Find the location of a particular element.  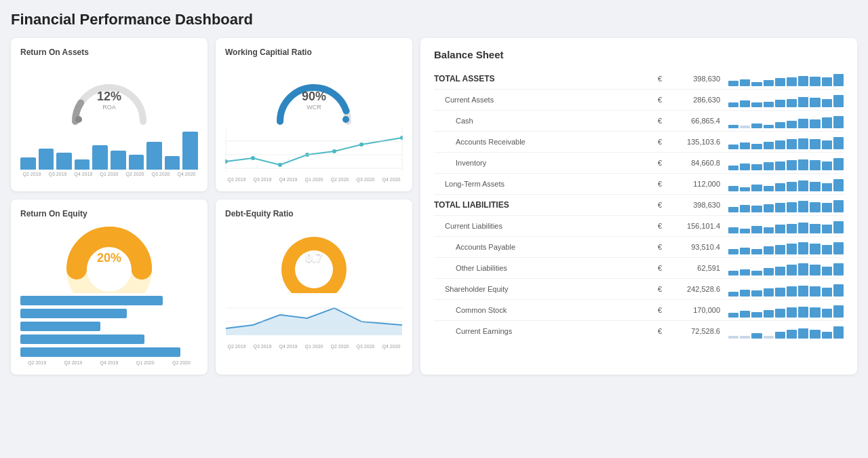

bs-row: Cash€66,865.4 is located at coordinates (639, 121).